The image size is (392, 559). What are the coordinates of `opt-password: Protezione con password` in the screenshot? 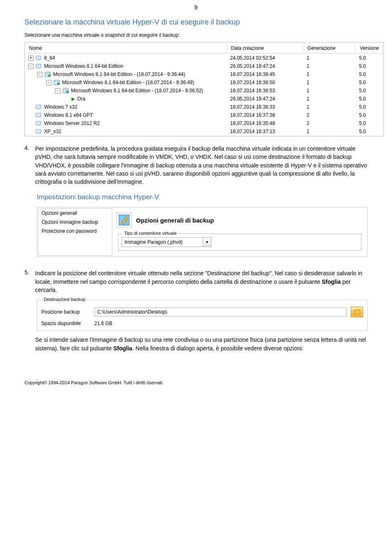 It's located at (75, 231).